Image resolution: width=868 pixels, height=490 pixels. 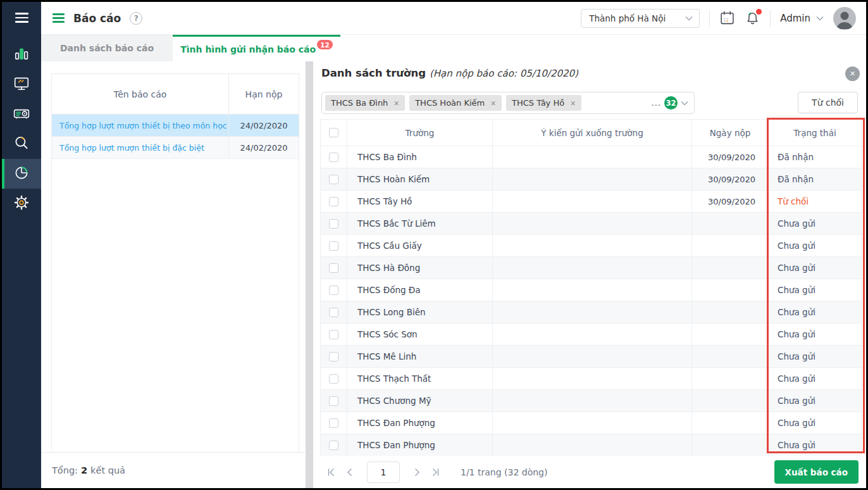 What do you see at coordinates (58, 18) in the screenshot?
I see `page-menu-icon` at bounding box center [58, 18].